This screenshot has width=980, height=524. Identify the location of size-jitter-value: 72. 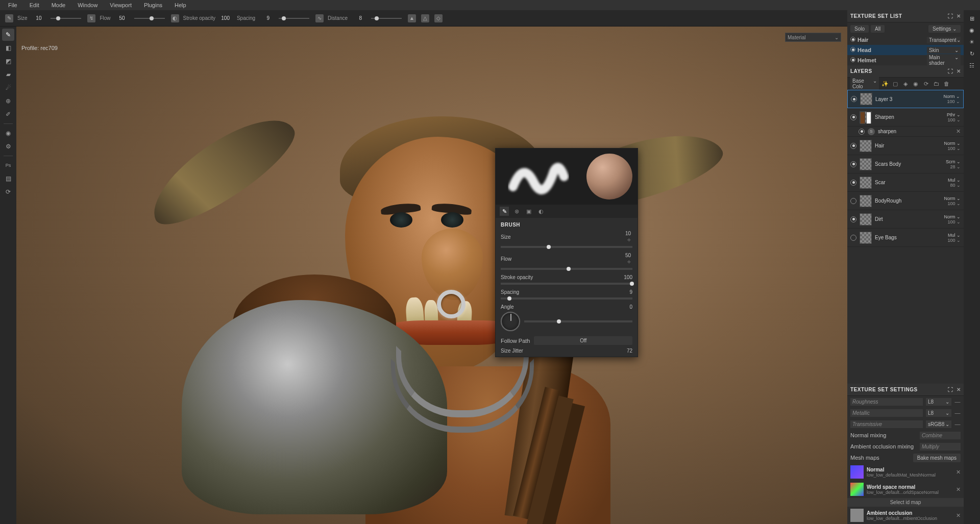
(630, 351).